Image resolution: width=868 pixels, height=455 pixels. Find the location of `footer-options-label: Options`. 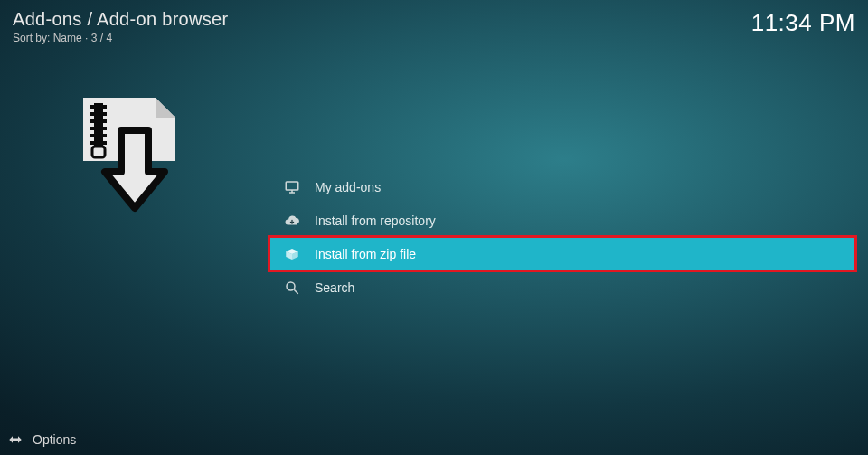

footer-options-label: Options is located at coordinates (54, 440).